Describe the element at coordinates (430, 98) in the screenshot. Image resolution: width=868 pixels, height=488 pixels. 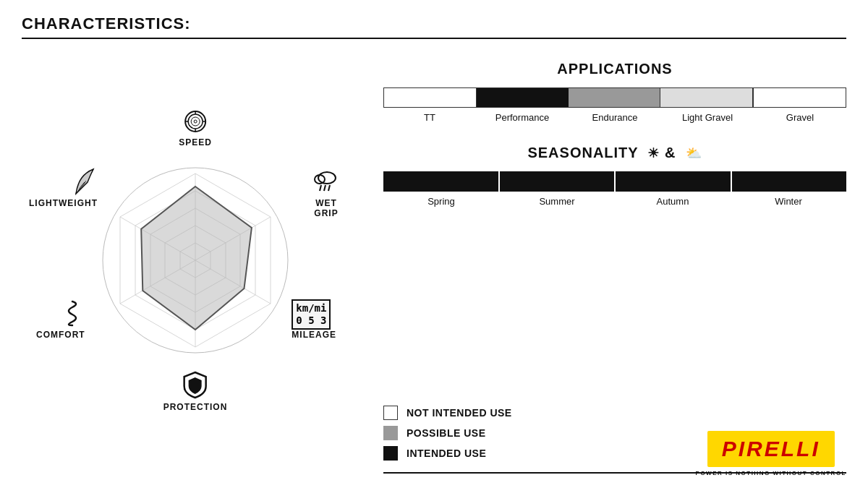
I see `app-segment-tt` at that location.